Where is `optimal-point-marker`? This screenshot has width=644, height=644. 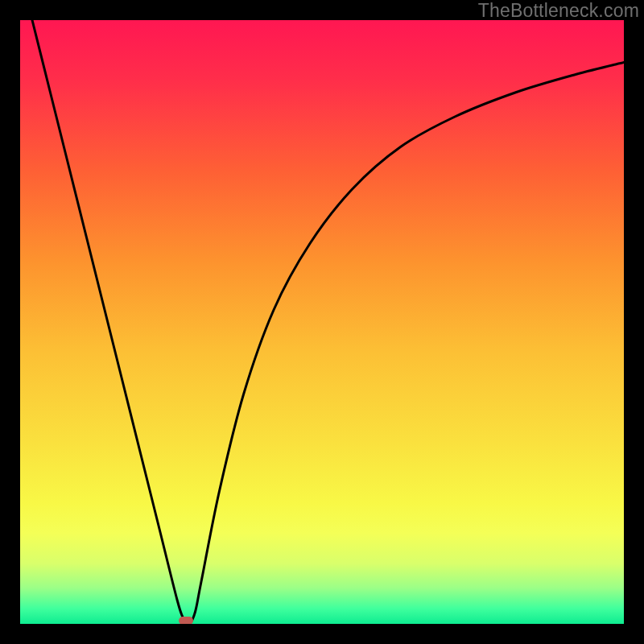
optimal-point-marker is located at coordinates (186, 620).